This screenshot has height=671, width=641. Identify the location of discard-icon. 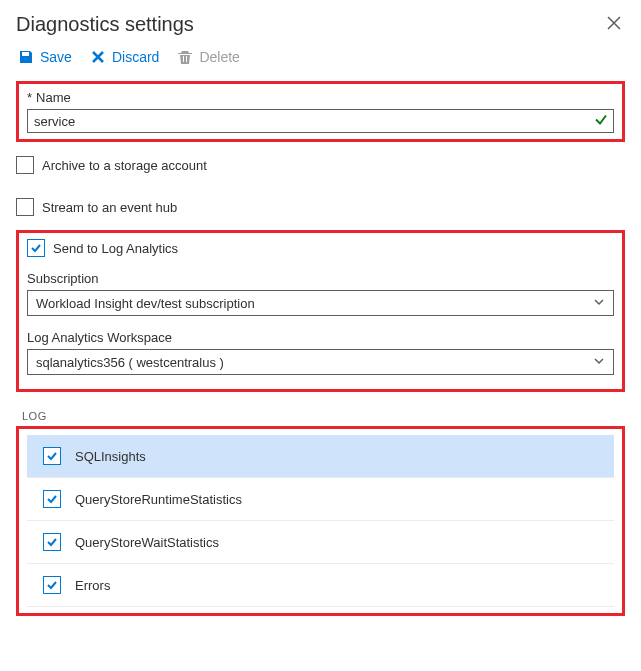
(98, 57).